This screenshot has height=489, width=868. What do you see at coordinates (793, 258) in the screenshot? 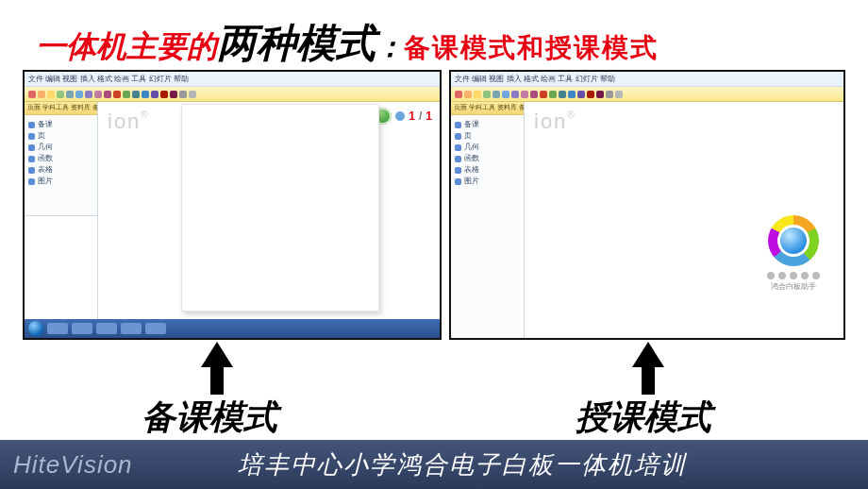
I see `floating-tool-widget: 鸿合白板助手` at bounding box center [793, 258].